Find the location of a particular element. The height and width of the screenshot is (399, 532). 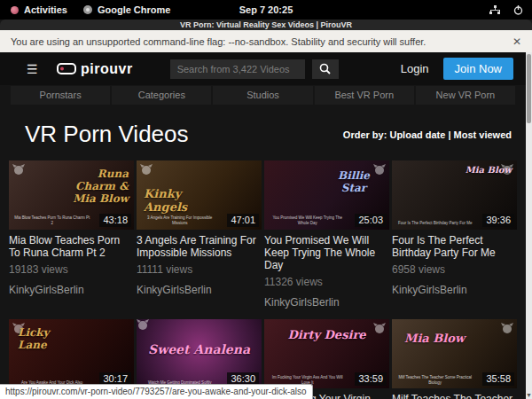

network-icon is located at coordinates (495, 11).